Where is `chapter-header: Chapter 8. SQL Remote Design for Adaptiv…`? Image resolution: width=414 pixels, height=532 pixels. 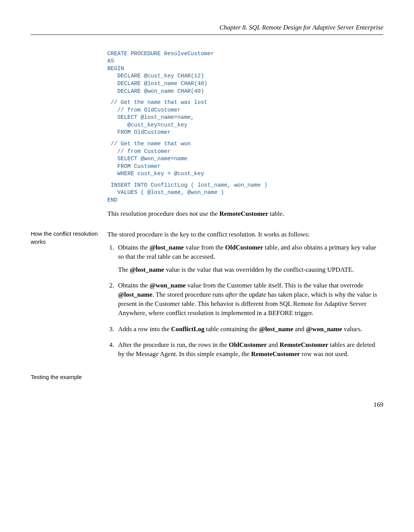 chapter-header: Chapter 8. SQL Remote Design for Adaptiv… is located at coordinates (207, 29).